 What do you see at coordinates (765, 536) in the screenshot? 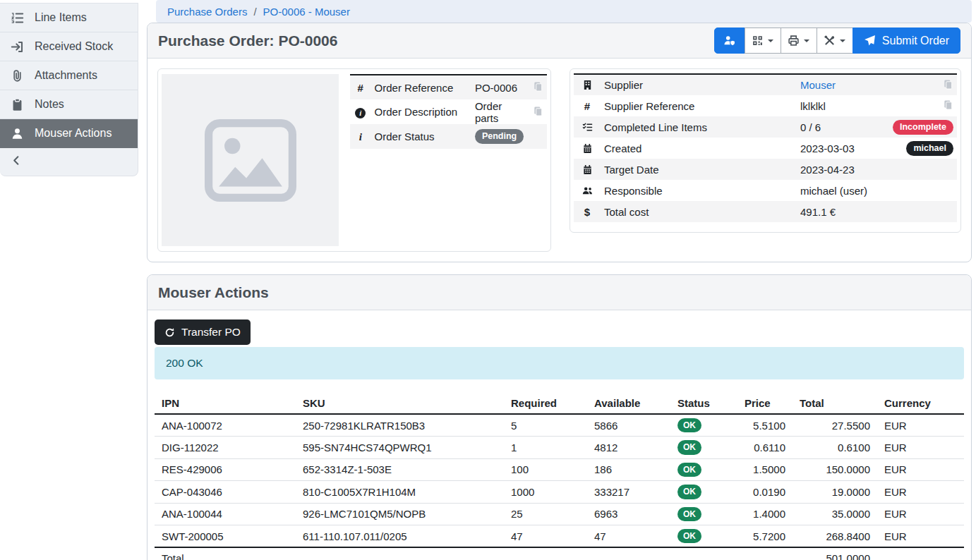
I see `cell-price: 5.7200` at bounding box center [765, 536].